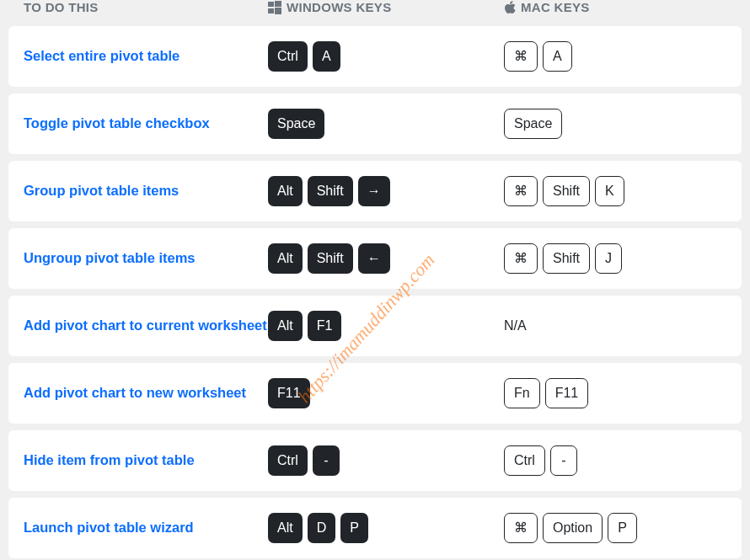 The height and width of the screenshot is (560, 750). Describe the element at coordinates (615, 393) in the screenshot. I see `mac-keys: FnF11` at that location.